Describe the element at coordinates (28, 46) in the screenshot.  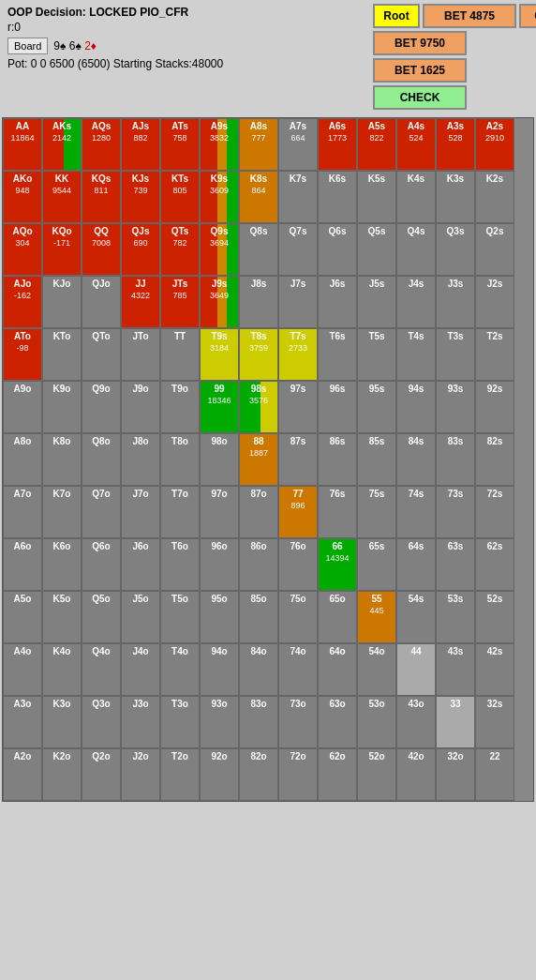
I see `board-button: Board` at that location.